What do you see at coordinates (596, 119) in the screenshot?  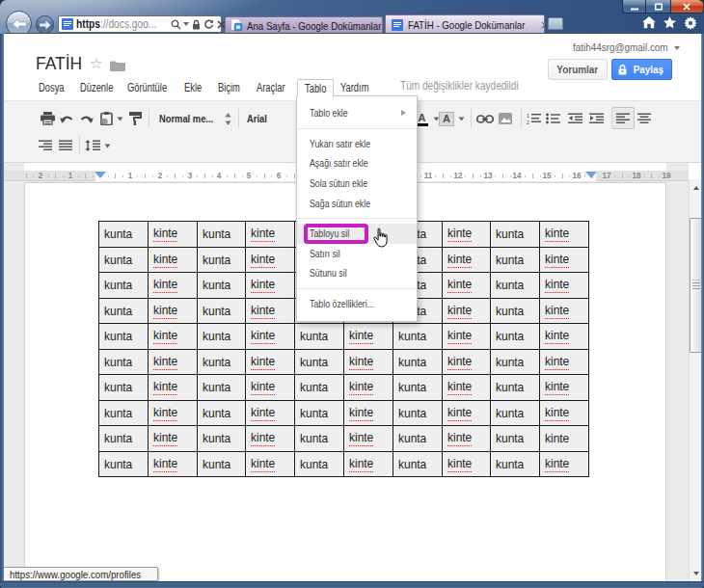 I see `toolbar-indent-button` at bounding box center [596, 119].